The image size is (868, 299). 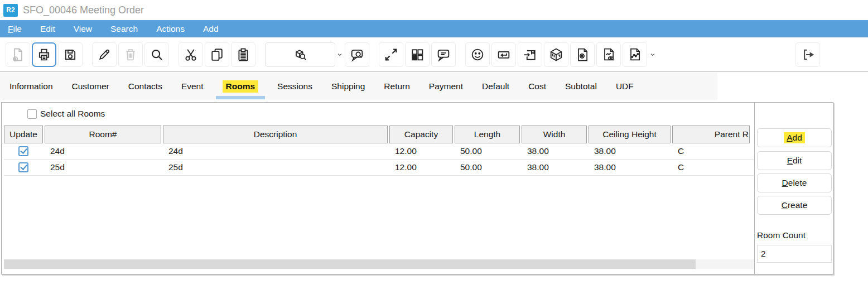 What do you see at coordinates (446, 86) in the screenshot?
I see `tab-payment: Payment` at bounding box center [446, 86].